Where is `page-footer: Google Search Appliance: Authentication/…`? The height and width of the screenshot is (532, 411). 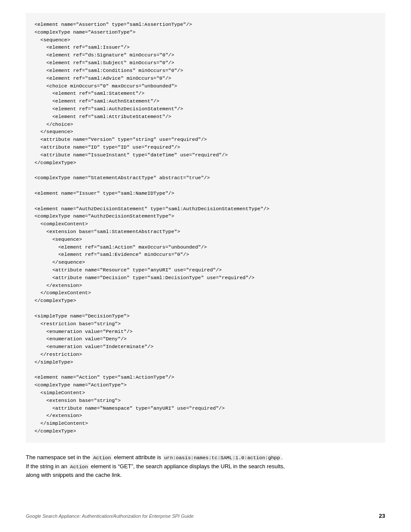
page-footer: Google Search Appliance: Authentication/… is located at coordinates (206, 516).